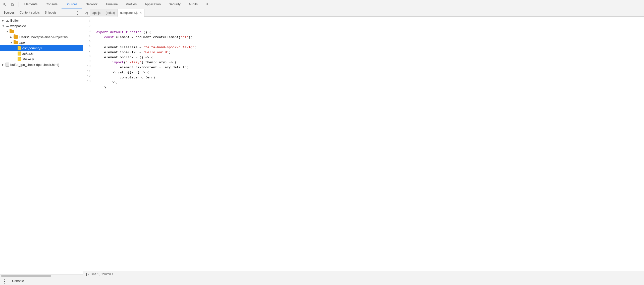 The width and height of the screenshot is (644, 285). What do you see at coordinates (32, 48) in the screenshot?
I see `tree-label: component.js` at bounding box center [32, 48].